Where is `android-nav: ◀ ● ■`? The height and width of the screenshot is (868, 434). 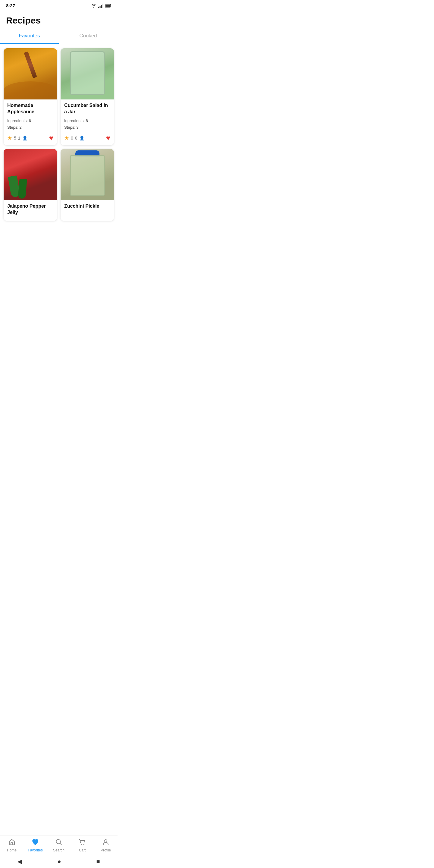 android-nav: ◀ ● ■ is located at coordinates (59, 861).